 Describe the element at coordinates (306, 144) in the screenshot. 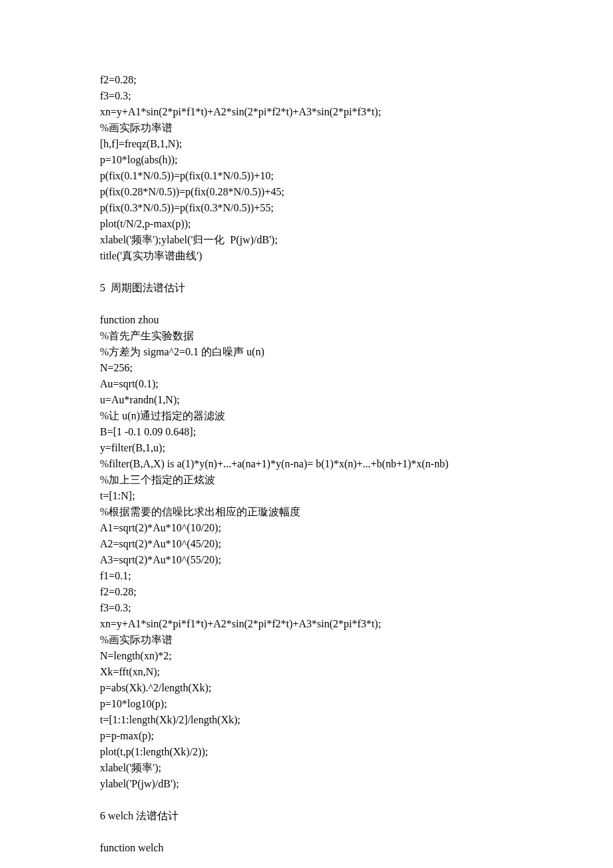

I see `code-line: [h,f]=freqz(B,1,N);` at that location.